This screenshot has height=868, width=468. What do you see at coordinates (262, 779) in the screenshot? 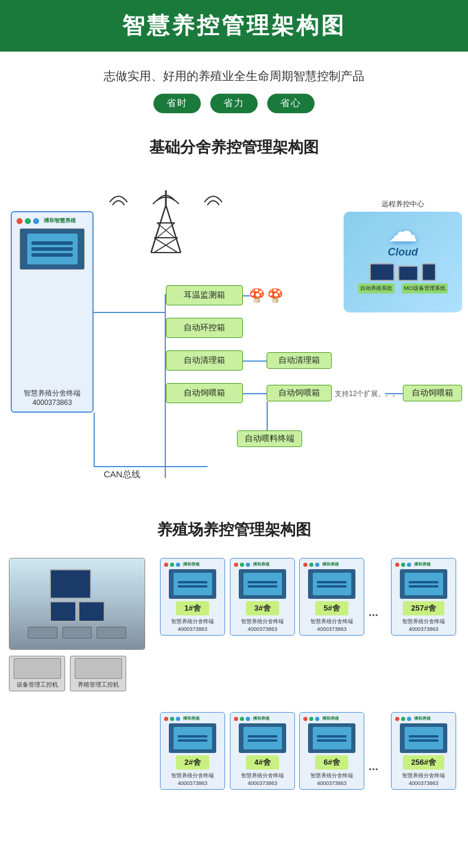
I see `st-label-6: 智慧养殖分舍终端4000373863` at bounding box center [262, 779].